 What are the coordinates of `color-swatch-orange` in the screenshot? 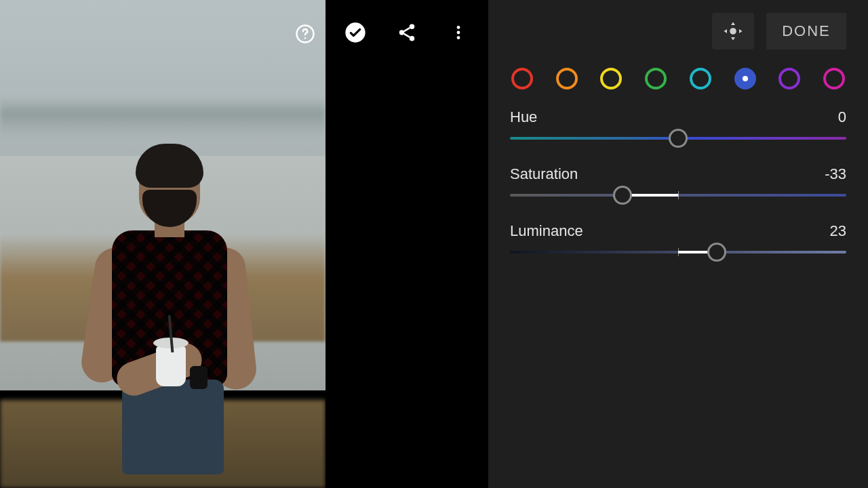 It's located at (567, 79).